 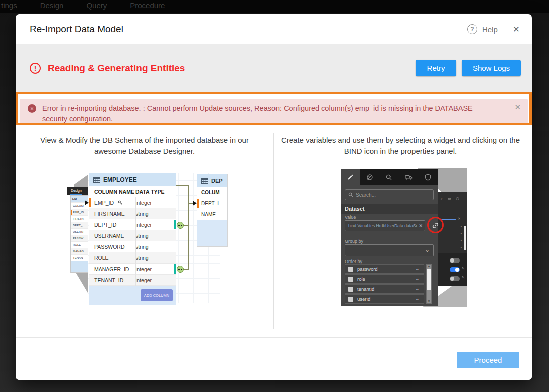 I want to click on dialog-footer: Proceed, so click(x=274, y=358).